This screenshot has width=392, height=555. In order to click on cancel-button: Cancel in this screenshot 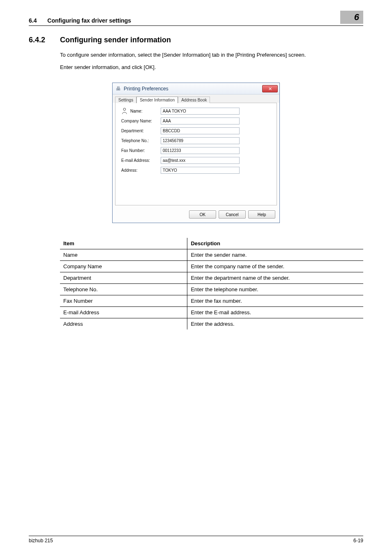, I will do `click(232, 214)`.